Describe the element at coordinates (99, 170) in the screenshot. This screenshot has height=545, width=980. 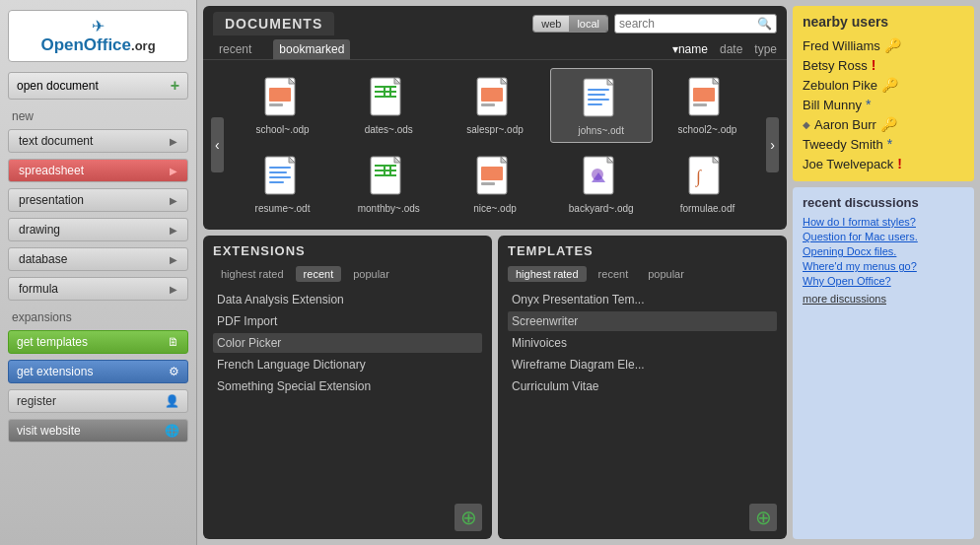
I see `new-spreadsheet-button: spreadsheet ▶` at that location.